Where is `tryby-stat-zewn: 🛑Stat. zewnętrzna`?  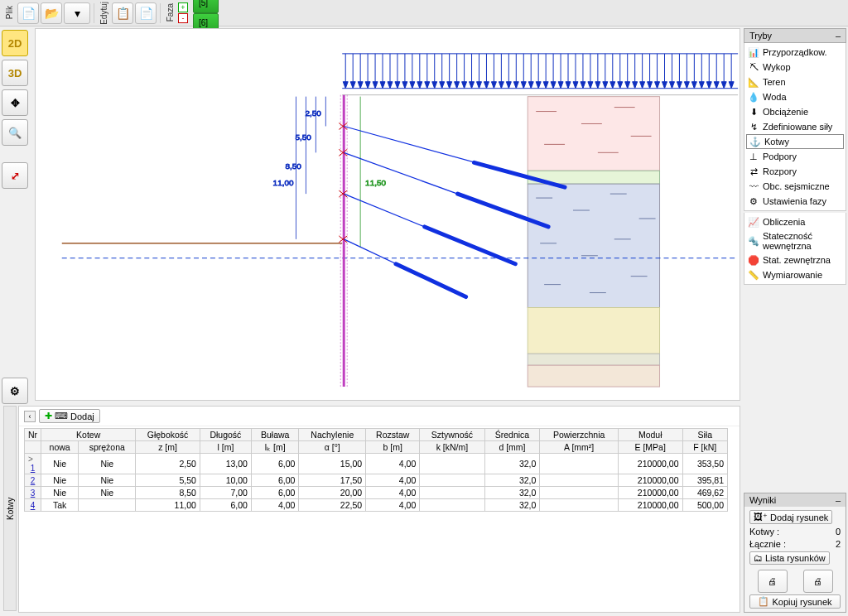
tryby-stat-zewn: 🛑Stat. zewnętrzna is located at coordinates (795, 260).